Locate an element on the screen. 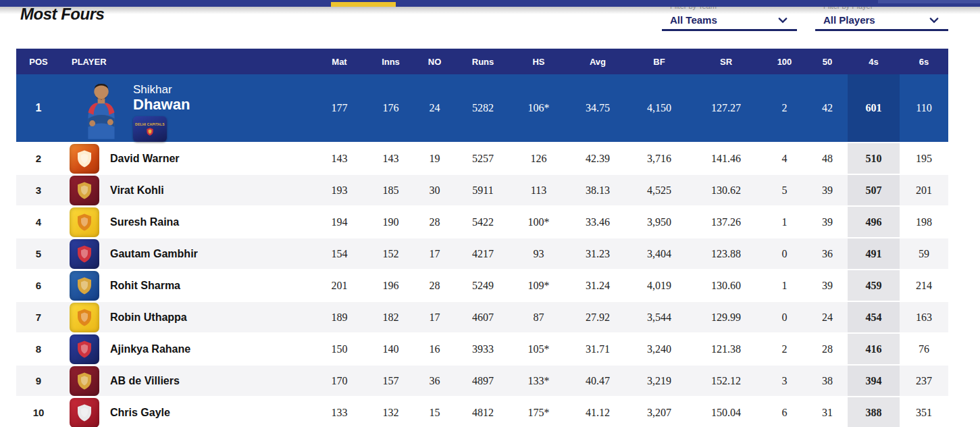  player-name: Chris Gayle is located at coordinates (140, 413).